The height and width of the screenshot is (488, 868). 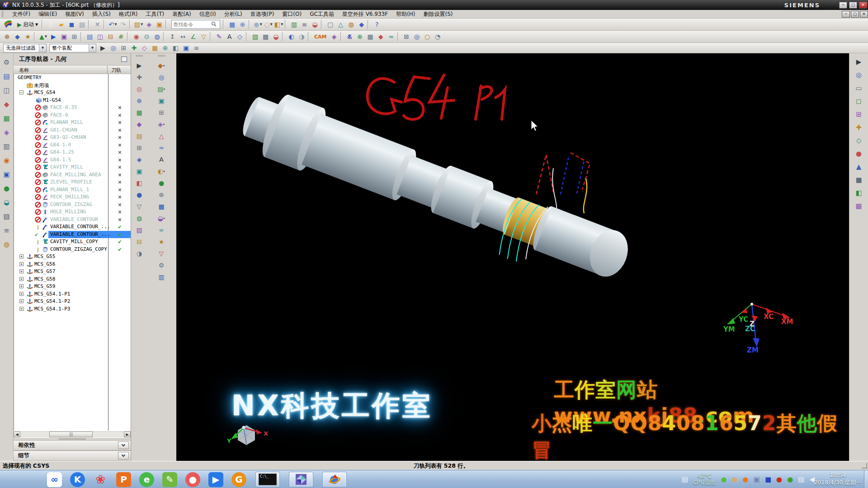 I want to click on verify-toolpath-button: ▶, so click(x=53, y=37).